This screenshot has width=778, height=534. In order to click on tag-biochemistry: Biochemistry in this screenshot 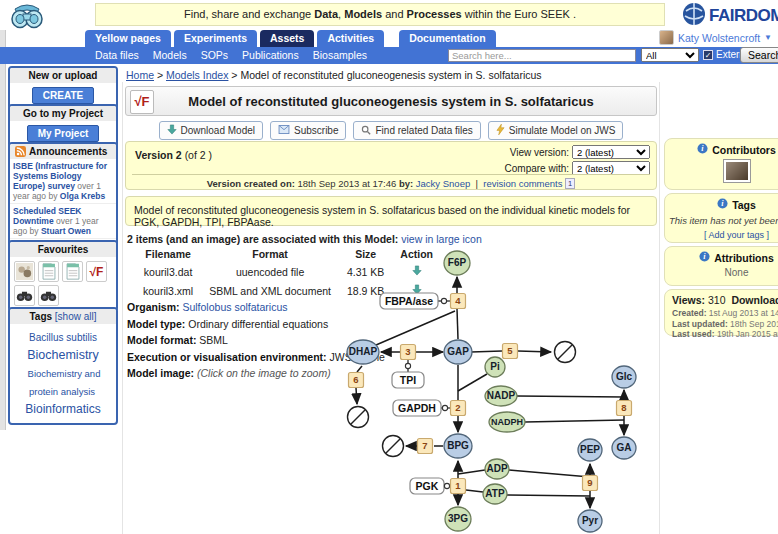, I will do `click(63, 355)`.